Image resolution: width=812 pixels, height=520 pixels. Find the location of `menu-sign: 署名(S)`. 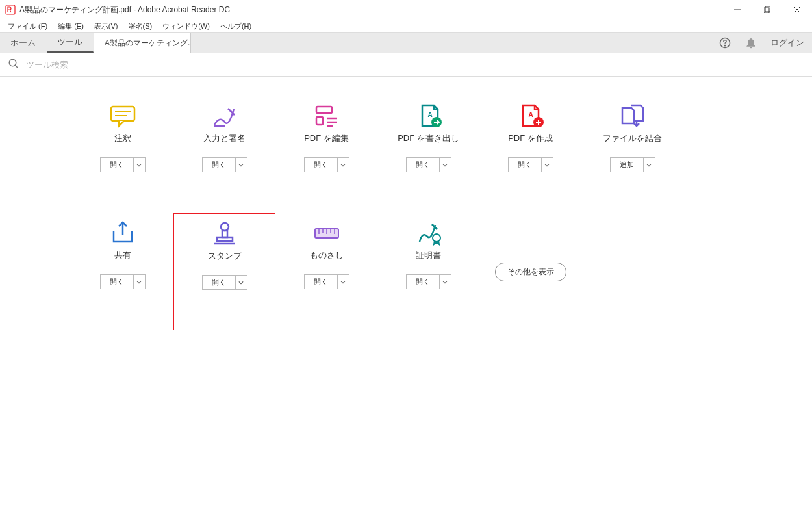

menu-sign: 署名(S) is located at coordinates (140, 26).